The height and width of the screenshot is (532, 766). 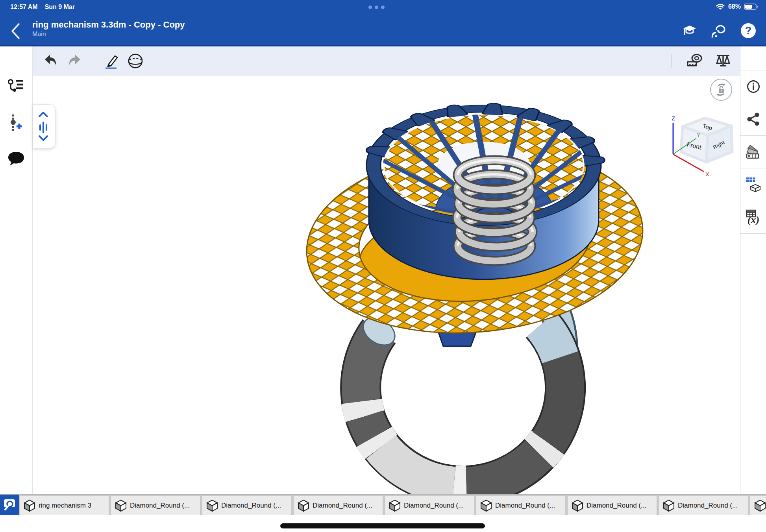 I want to click on tab-part-studio: ring mechanism 3, so click(x=64, y=506).